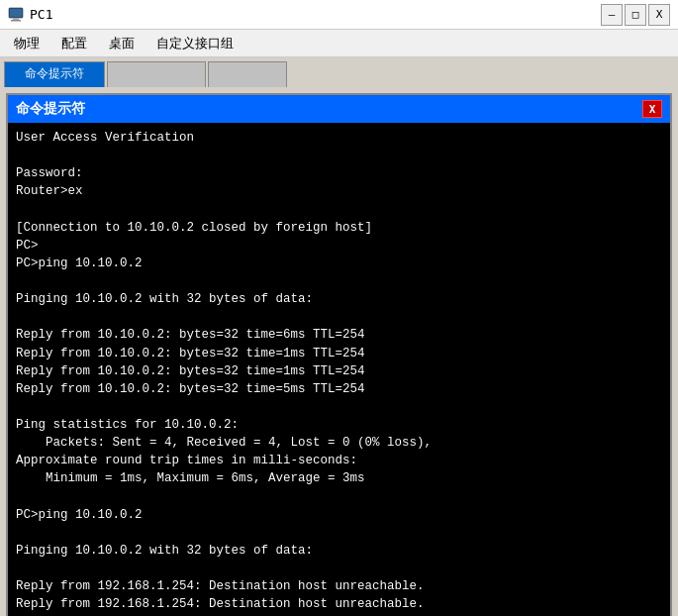 The image size is (678, 616). Describe the element at coordinates (42, 14) in the screenshot. I see `window-title: PC1` at that location.